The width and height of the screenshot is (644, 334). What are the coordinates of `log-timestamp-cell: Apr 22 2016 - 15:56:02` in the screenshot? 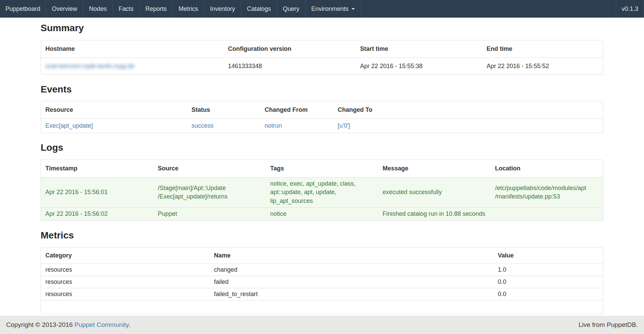 It's located at (97, 214).